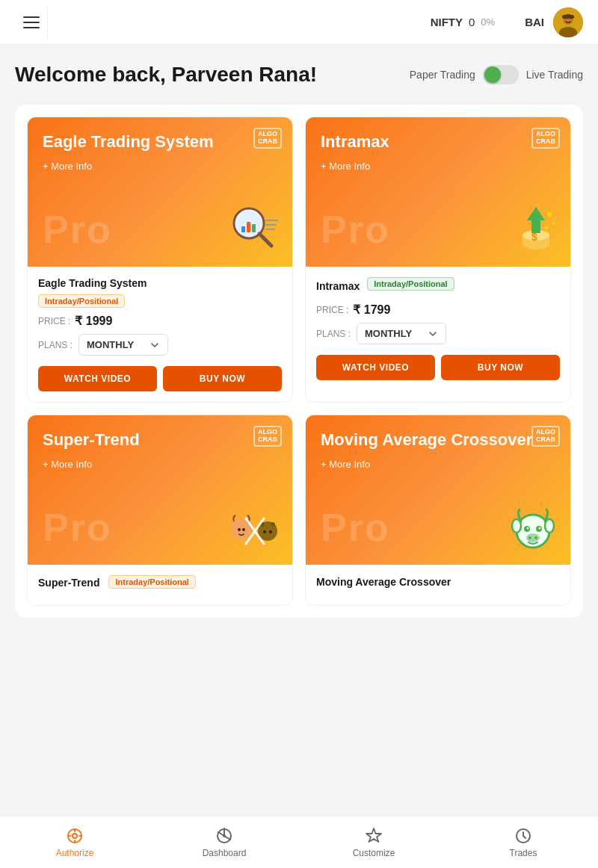 This screenshot has height=868, width=598. What do you see at coordinates (438, 166) in the screenshot?
I see `intramax-more-info: + More Info` at bounding box center [438, 166].